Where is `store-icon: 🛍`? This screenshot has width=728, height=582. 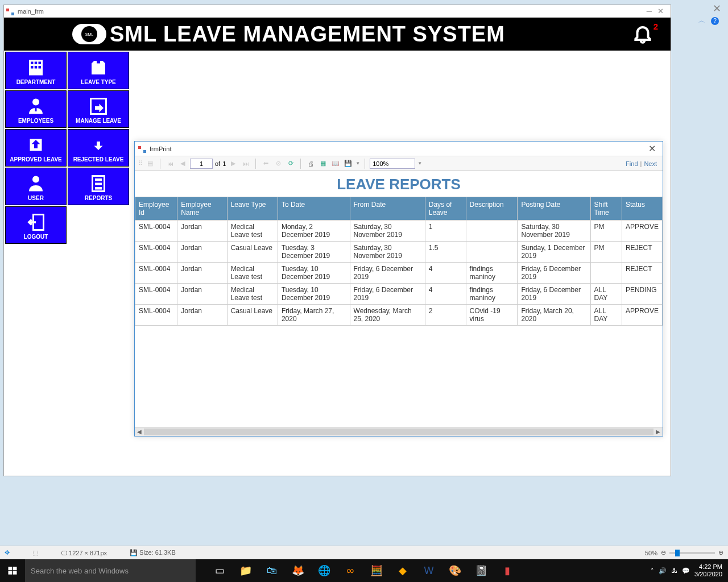 store-icon: 🛍 is located at coordinates (272, 571).